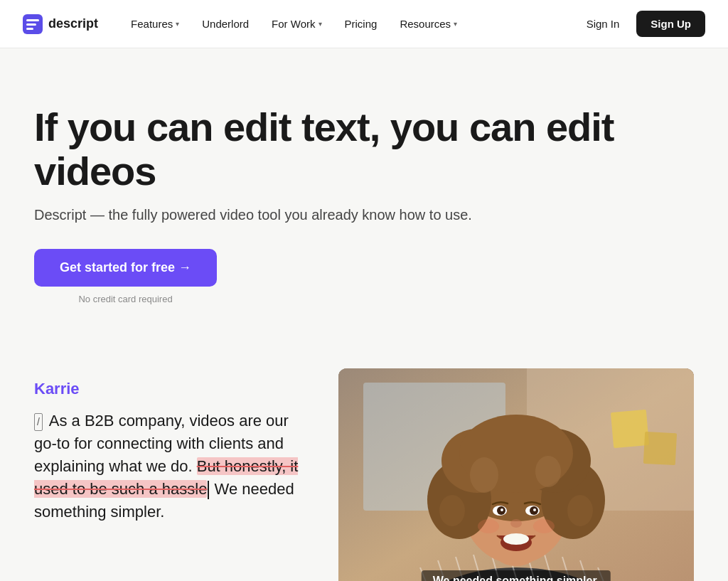 This screenshot has width=728, height=581. What do you see at coordinates (361, 24) in the screenshot?
I see `nav-pricing: Pricing` at bounding box center [361, 24].